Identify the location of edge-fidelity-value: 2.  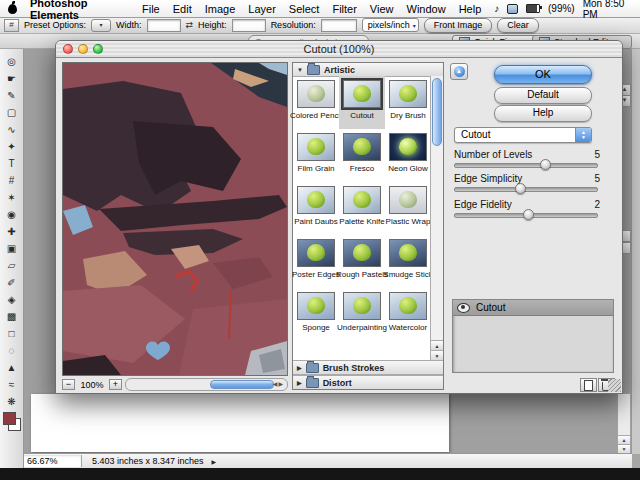
(590, 204).